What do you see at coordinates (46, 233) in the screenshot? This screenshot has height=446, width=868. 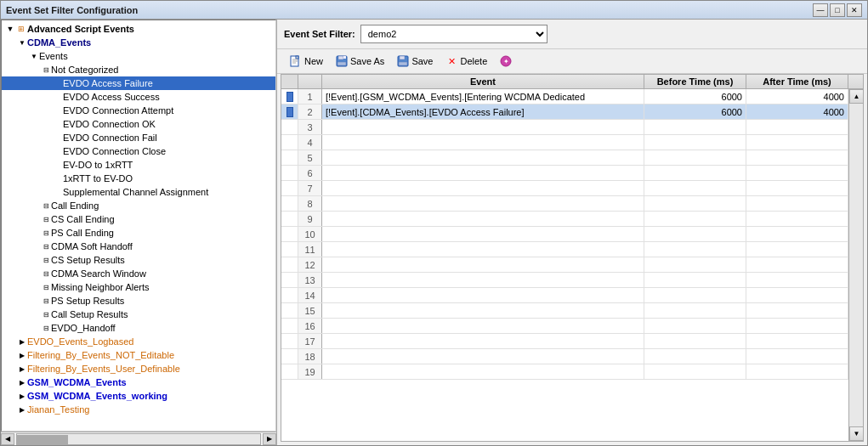 I see `expander-14: ⊟` at bounding box center [46, 233].